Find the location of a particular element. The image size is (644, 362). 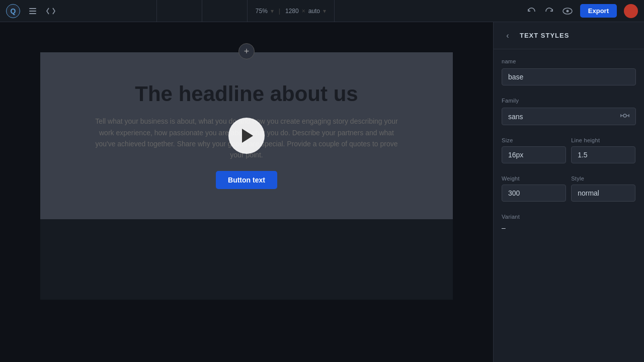

redo-icon is located at coordinates (549, 11).